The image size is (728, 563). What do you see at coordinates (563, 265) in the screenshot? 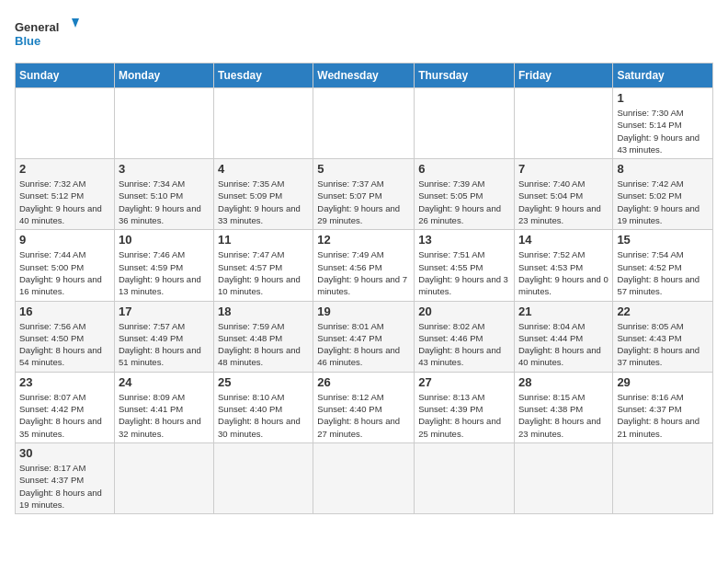
I see `calendar-cell: 14Sunrise: 7:52 AM Sunset: 4:53 PM Dayli…` at bounding box center [563, 265].